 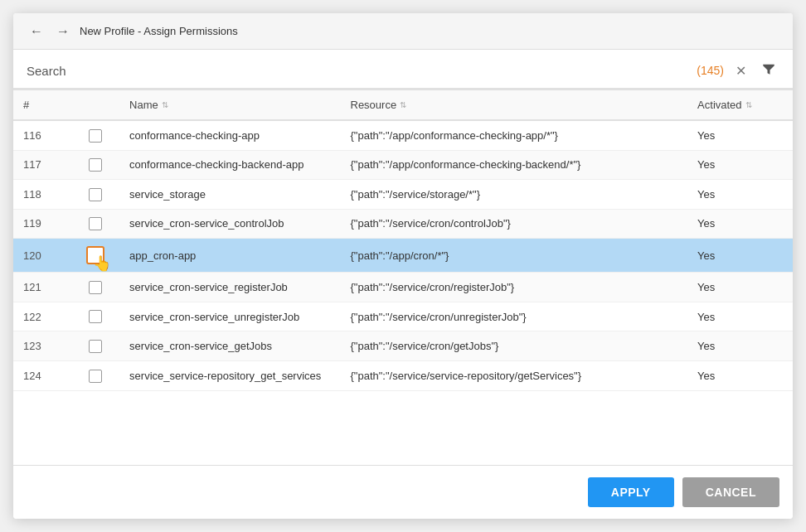 I want to click on table-row: 121service_cron-service_registerJob{"pat…, so click(x=403, y=288).